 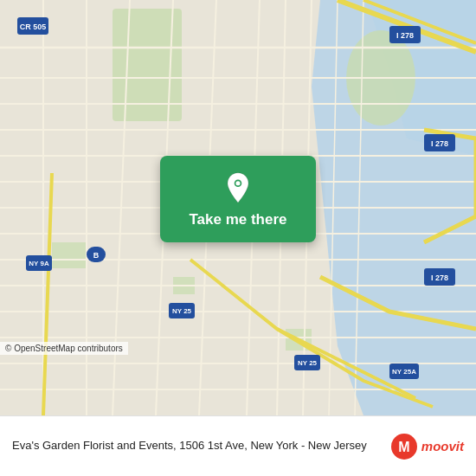 What do you see at coordinates (238, 199) in the screenshot?
I see `take-me-there-button: Take me there` at bounding box center [238, 199].